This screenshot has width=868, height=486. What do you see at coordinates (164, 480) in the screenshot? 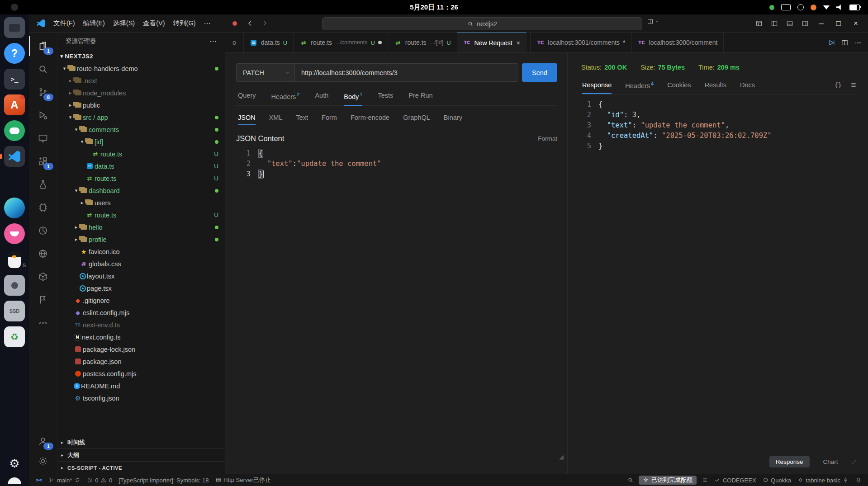
I see `statusbar-ts-importer: [TypeScript Importer]: Symbols: 18` at bounding box center [164, 480].